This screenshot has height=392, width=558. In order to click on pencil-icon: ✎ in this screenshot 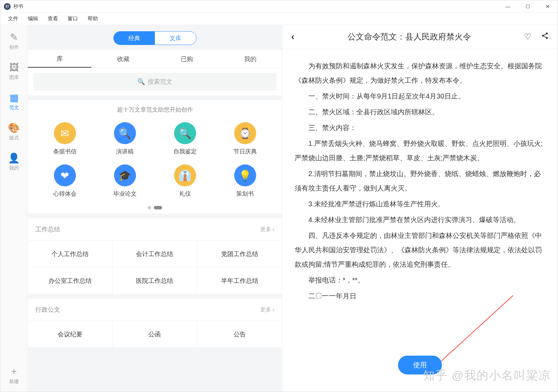, I will do `click(14, 37)`.